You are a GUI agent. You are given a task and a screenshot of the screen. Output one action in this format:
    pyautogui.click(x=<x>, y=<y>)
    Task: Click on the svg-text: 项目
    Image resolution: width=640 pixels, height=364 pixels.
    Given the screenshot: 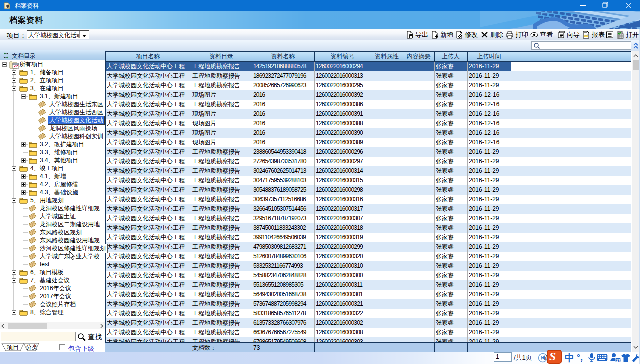 What is the action you would take?
    pyautogui.click(x=13, y=348)
    